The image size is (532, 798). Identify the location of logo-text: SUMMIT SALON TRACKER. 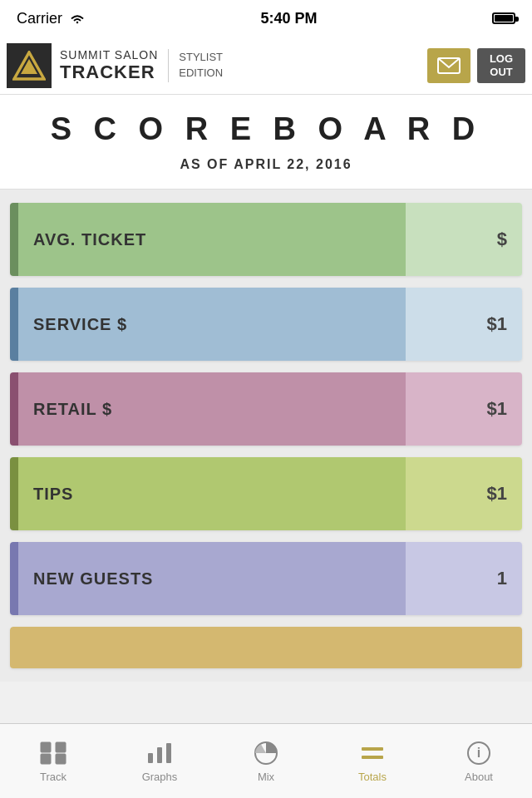
(109, 66).